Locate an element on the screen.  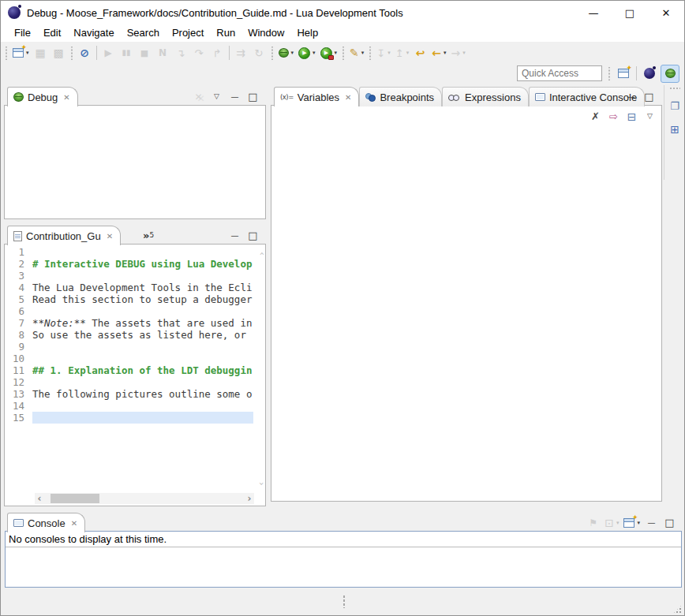
menu-navigate: Navigate is located at coordinates (93, 33).